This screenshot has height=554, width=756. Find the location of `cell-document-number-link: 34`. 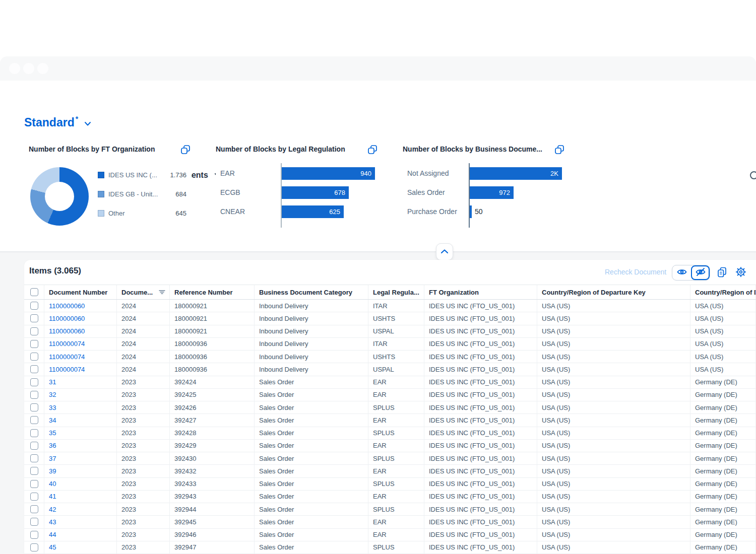

cell-document-number-link: 34 is located at coordinates (81, 420).